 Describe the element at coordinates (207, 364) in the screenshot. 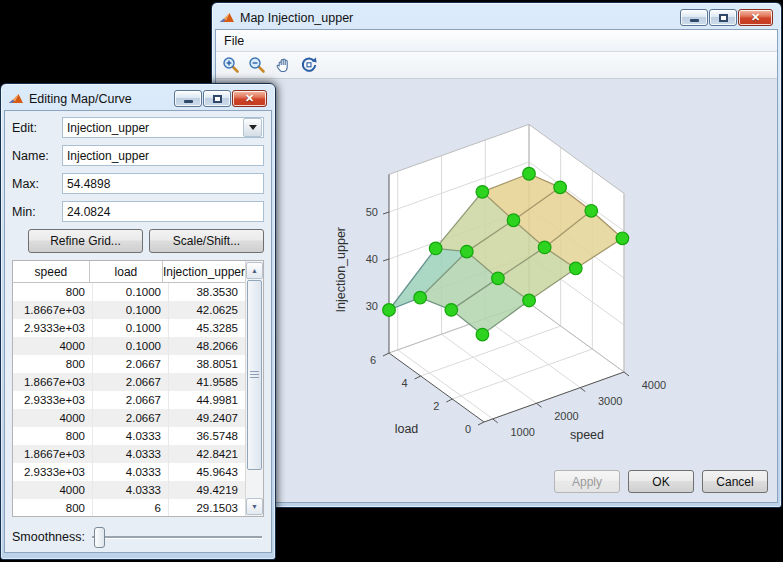

I see `table-cell: 38.8051` at that location.